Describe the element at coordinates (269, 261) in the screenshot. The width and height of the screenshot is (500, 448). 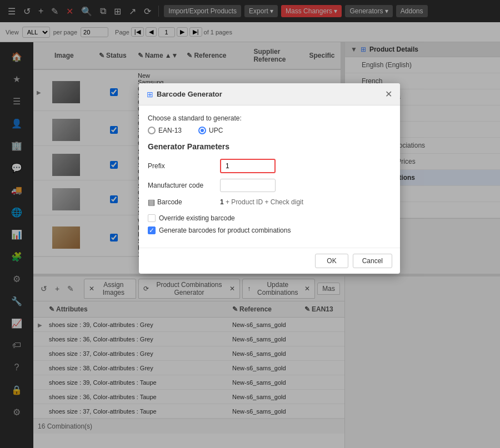
I see `modal-footer: OK Cancel` at that location.